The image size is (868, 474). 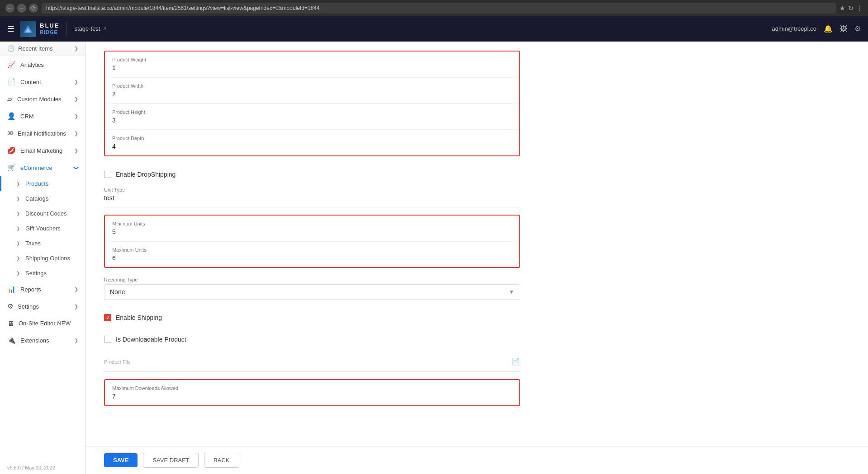 I want to click on recent-items-label: Recent Items, so click(x=35, y=49).